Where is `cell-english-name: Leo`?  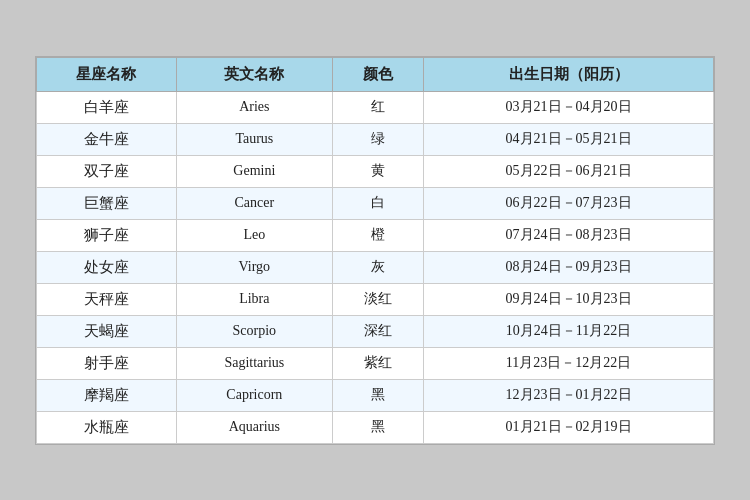
cell-english-name: Leo is located at coordinates (254, 235).